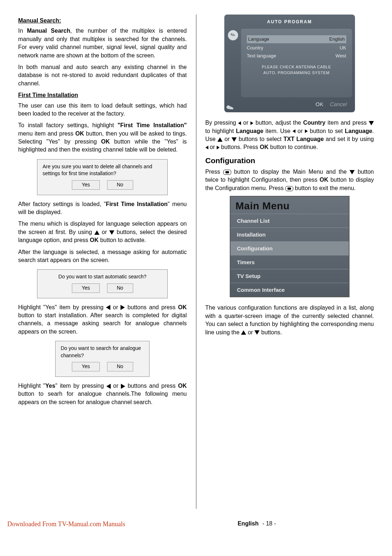 The image size is (392, 556). What do you see at coordinates (297, 73) in the screenshot?
I see `auto-msg-2: AUTO. PROGRAMMING SYSTEM` at bounding box center [297, 73].